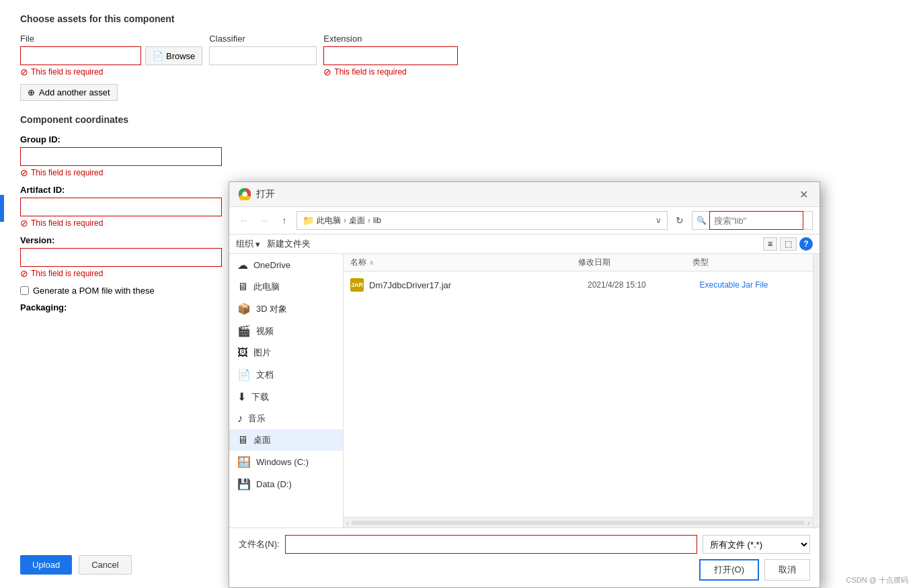 The image size is (915, 588). What do you see at coordinates (286, 440) in the screenshot?
I see `nav-item-desktop: 🖥 桌面` at bounding box center [286, 440].